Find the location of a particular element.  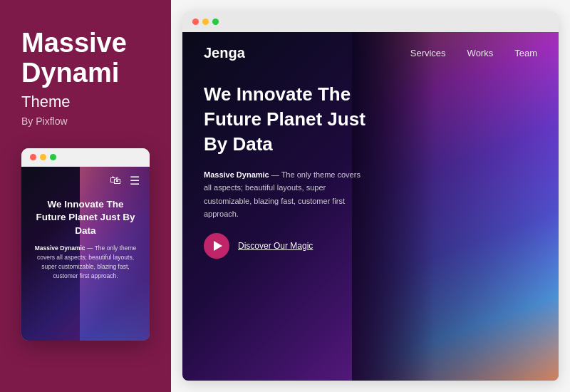

desktop-dot-yellow is located at coordinates (205, 21).